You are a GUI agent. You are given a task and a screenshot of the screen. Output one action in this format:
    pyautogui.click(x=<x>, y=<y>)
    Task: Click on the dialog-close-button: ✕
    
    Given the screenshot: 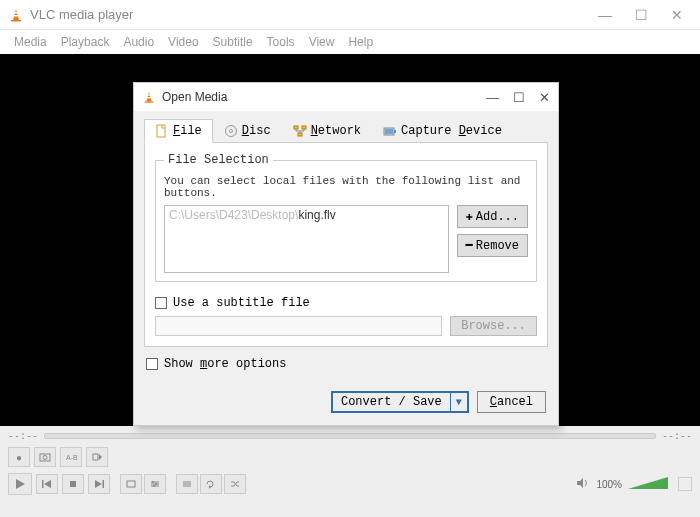 What is the action you would take?
    pyautogui.click(x=544, y=98)
    